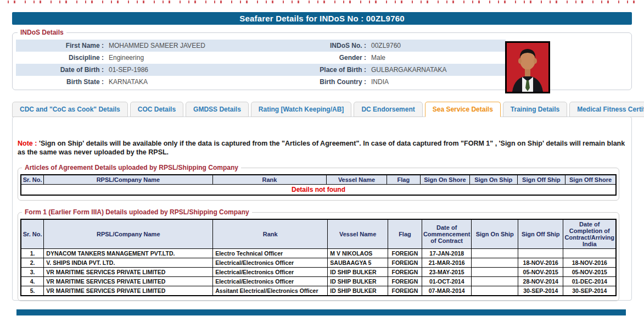  What do you see at coordinates (261, 58) in the screenshot?
I see `indos-row-discipline: Discipline : Engineering Gender : Male` at bounding box center [261, 58].